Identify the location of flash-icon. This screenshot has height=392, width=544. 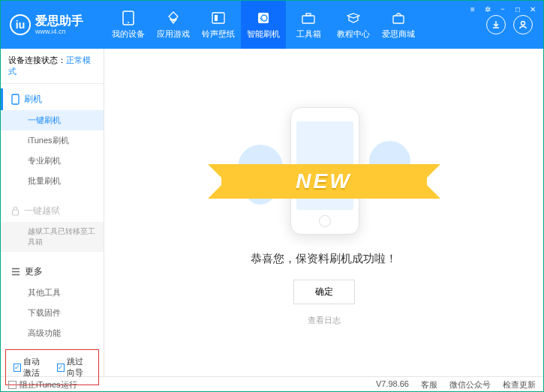
(263, 18).